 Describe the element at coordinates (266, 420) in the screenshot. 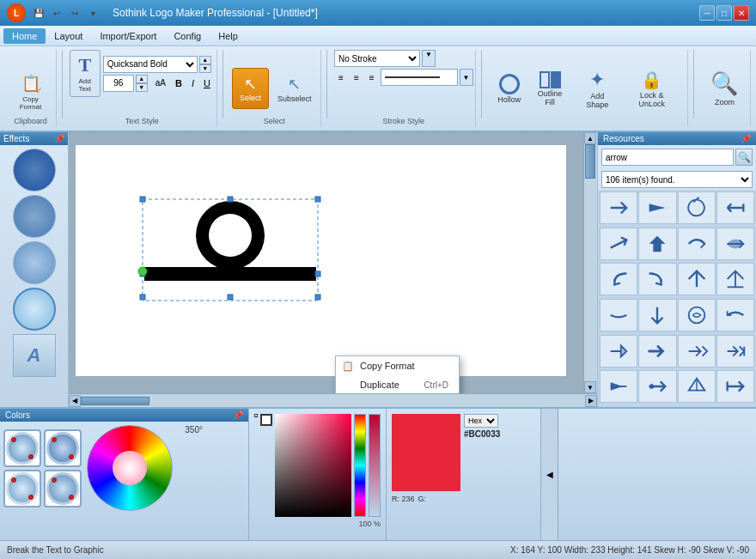

I see `outline-swatch` at that location.